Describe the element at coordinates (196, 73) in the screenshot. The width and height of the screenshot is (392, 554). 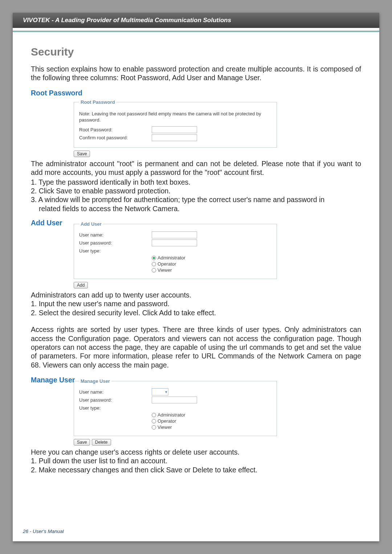
I see `intro-paragraph: This section explains how to enable pass…` at that location.